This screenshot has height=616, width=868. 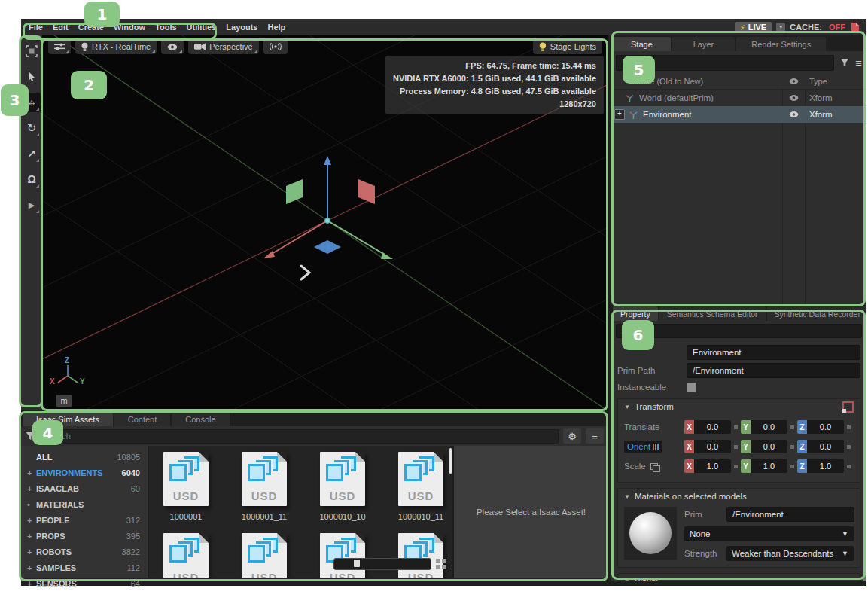 I want to click on property-scrollbar, so click(x=864, y=471).